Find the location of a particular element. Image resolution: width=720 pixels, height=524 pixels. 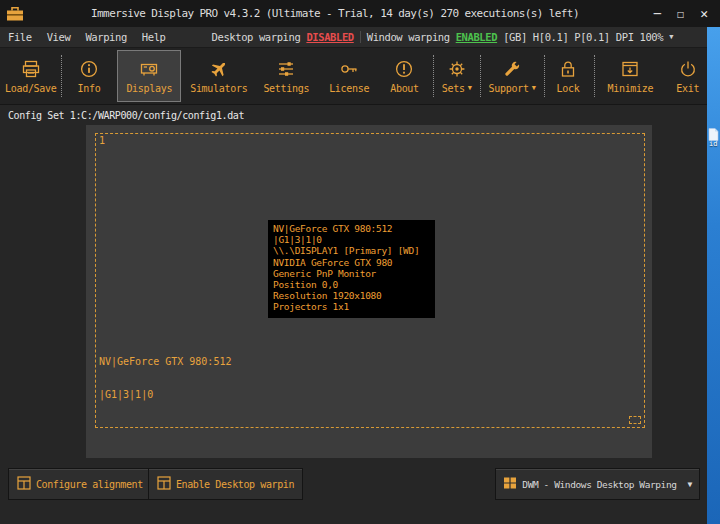

menu-item-help: Help is located at coordinates (154, 37).